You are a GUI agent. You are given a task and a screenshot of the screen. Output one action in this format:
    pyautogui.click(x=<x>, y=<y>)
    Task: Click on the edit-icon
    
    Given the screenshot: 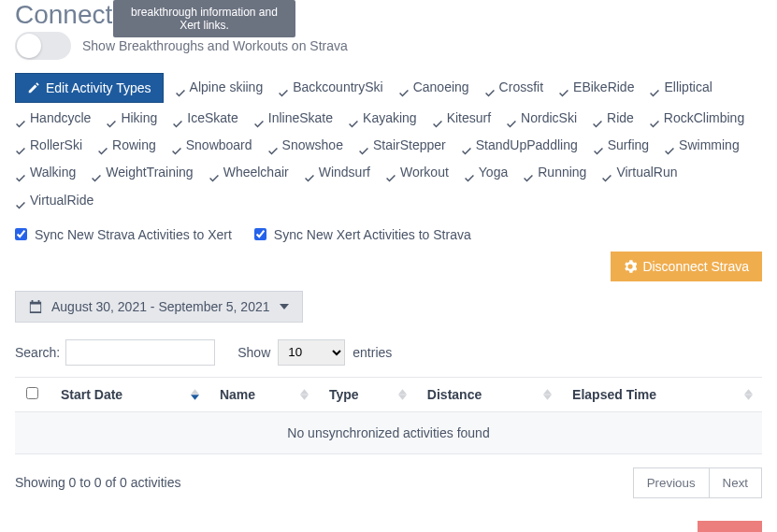 What is the action you would take?
    pyautogui.click(x=34, y=88)
    